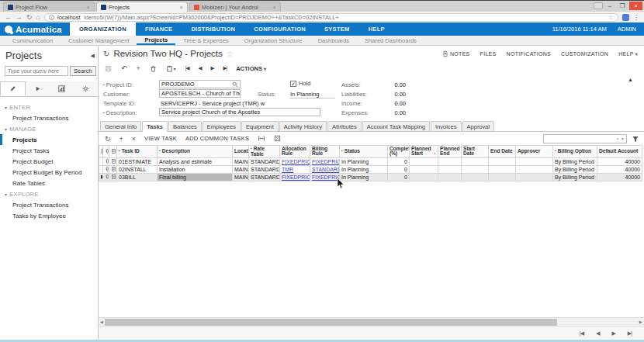  I want to click on menu-item-configuration: CONFIGURATION, so click(279, 29).